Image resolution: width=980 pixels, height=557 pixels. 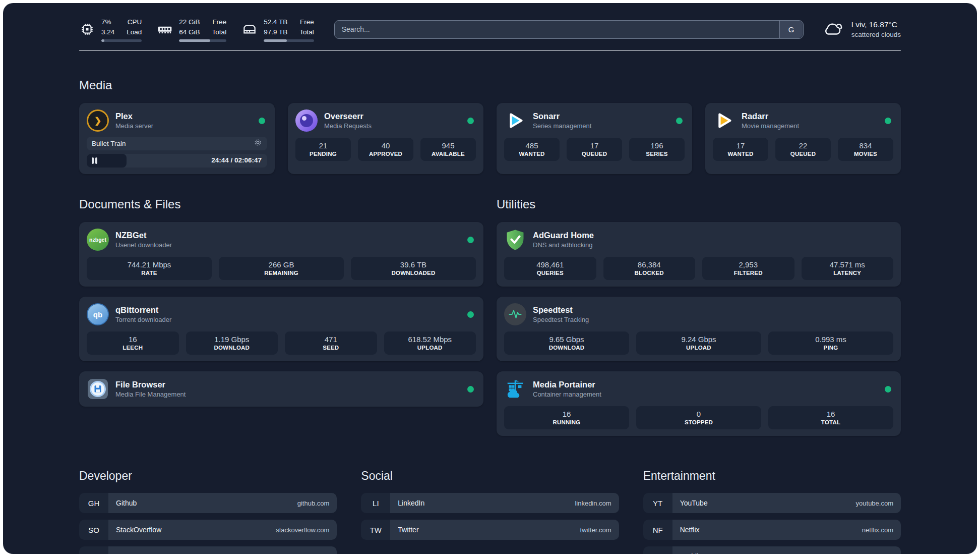 I want to click on stat-wanted: 17WANTED, so click(x=741, y=149).